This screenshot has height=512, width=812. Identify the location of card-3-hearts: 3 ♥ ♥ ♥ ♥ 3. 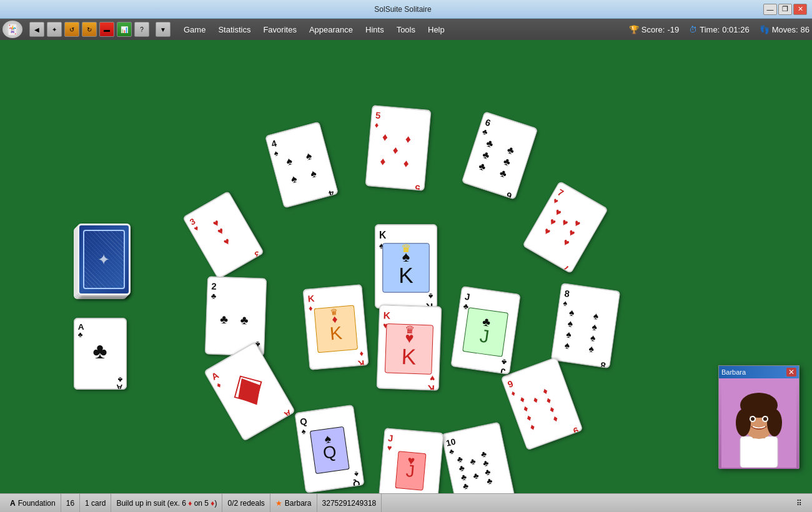
(224, 235).